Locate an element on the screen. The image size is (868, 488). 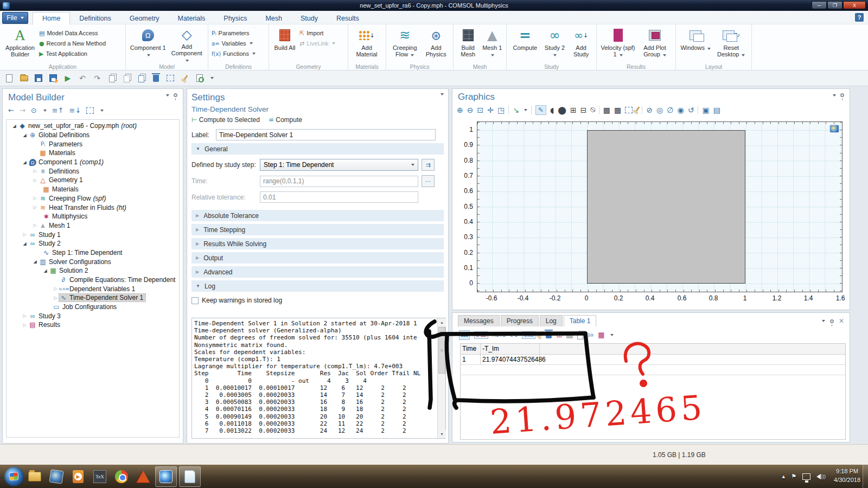
tab-messages: Messages is located at coordinates (478, 321).